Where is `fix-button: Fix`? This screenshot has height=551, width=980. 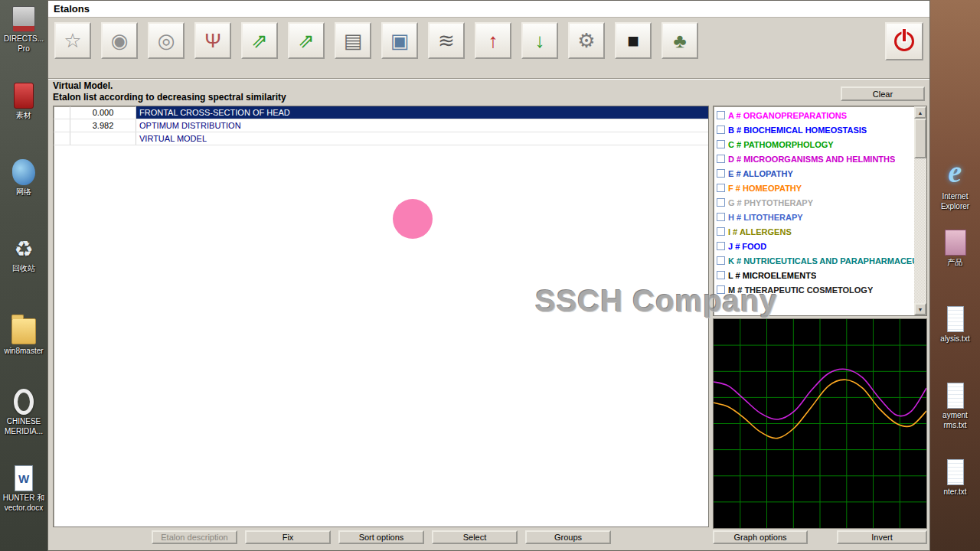 fix-button: Fix is located at coordinates (288, 537).